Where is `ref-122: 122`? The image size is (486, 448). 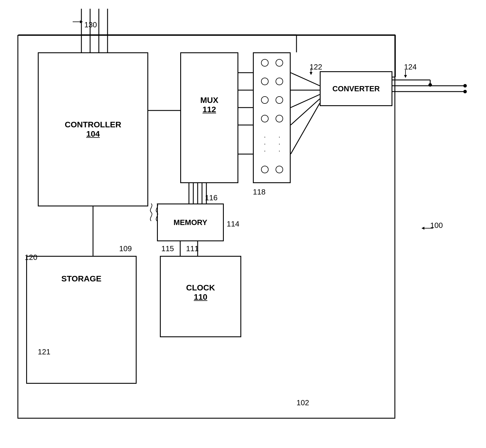 ref-122: 122 is located at coordinates (316, 67).